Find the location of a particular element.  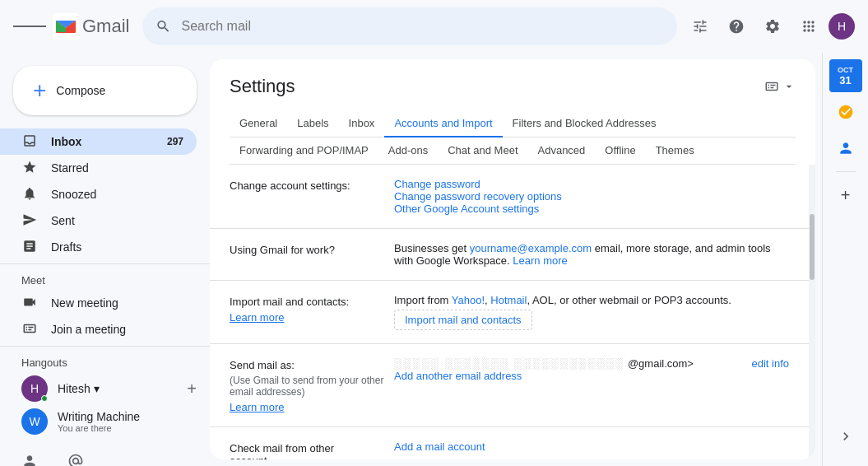

scrollbar is located at coordinates (812, 312).